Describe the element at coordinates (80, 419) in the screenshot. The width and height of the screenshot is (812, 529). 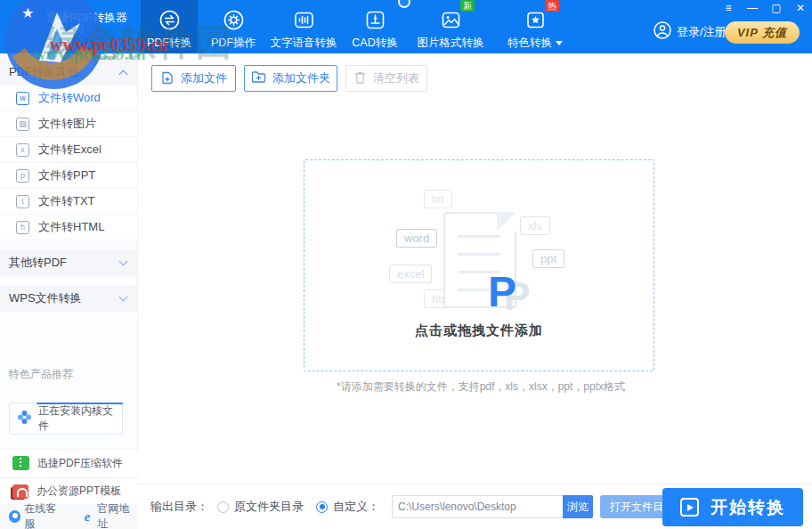
I see `install-status-text: 正在安装内核文件` at that location.